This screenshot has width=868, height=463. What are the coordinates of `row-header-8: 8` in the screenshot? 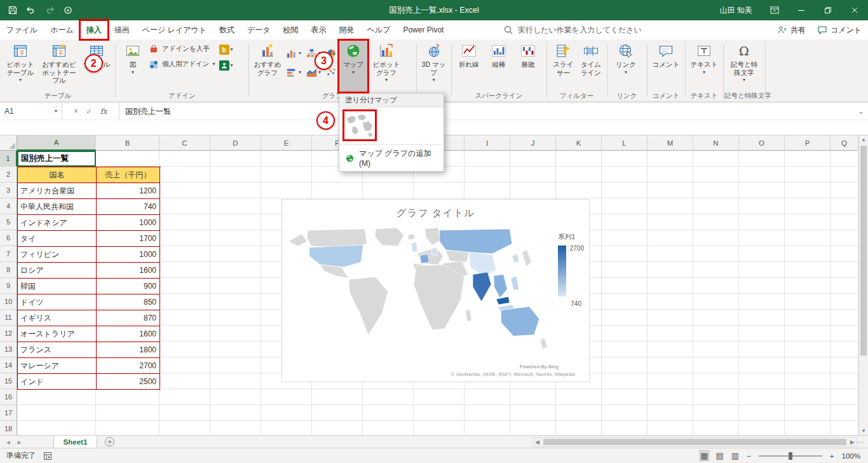 It's located at (9, 270).